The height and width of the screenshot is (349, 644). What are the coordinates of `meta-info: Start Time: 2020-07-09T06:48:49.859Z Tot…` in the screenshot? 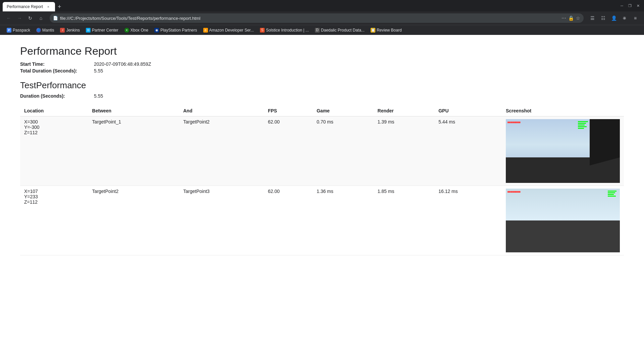 It's located at (322, 67).